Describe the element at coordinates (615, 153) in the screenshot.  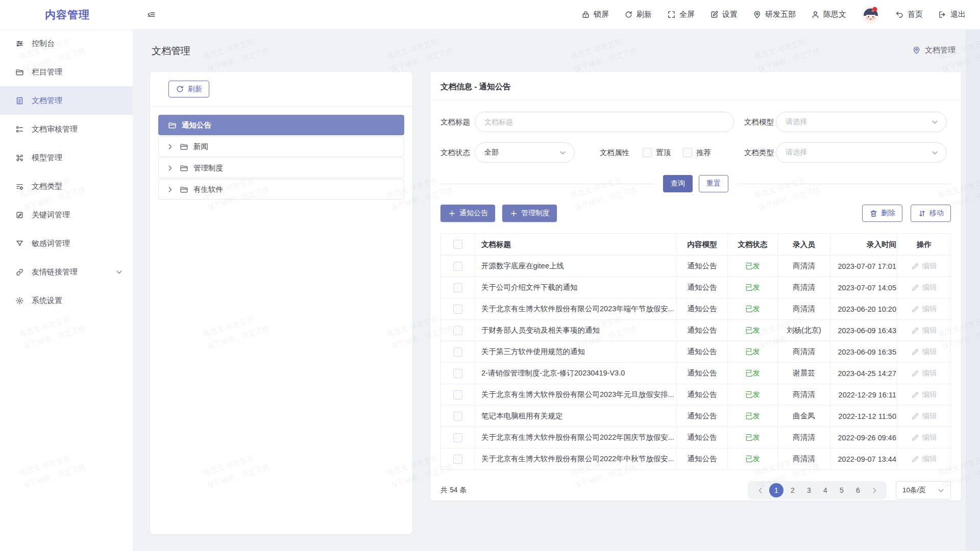
I see `doc-attr-label: 文档属性` at that location.